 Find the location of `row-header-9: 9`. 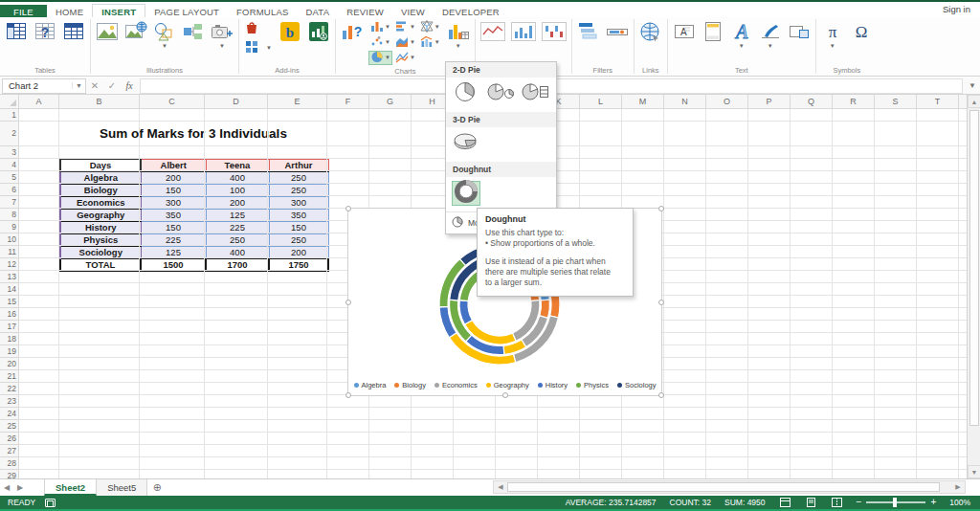

row-header-9: 9 is located at coordinates (10, 228).